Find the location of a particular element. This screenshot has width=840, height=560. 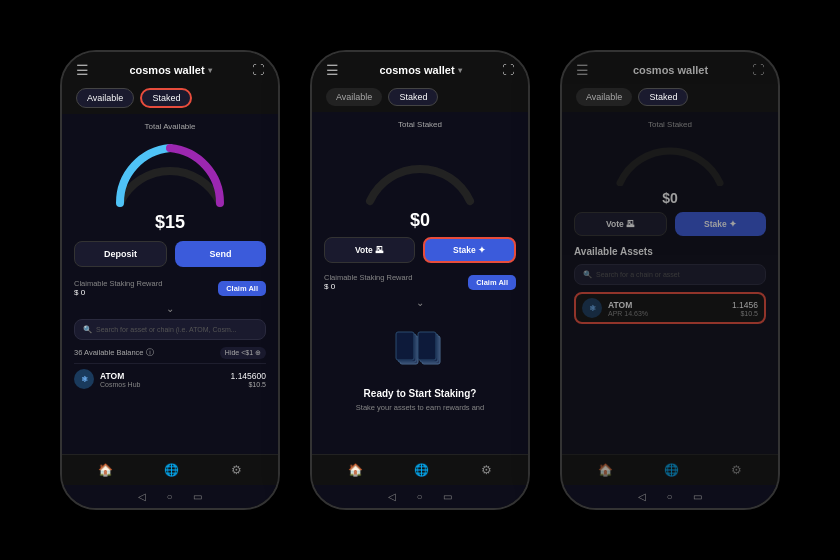

reward-row-1: Claimable Staking Reward $ 0 Claim All is located at coordinates (170, 288).